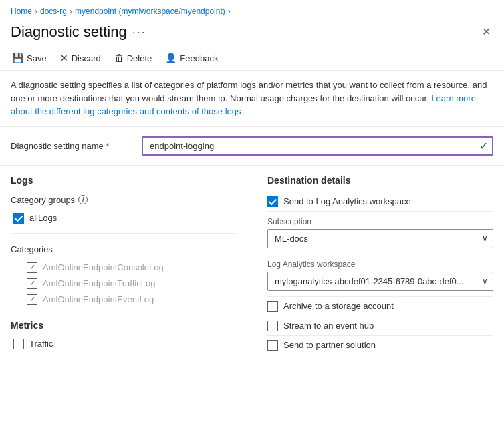  Describe the element at coordinates (252, 33) in the screenshot. I see `page-header: Diagnostic setting ··· ✕` at that location.